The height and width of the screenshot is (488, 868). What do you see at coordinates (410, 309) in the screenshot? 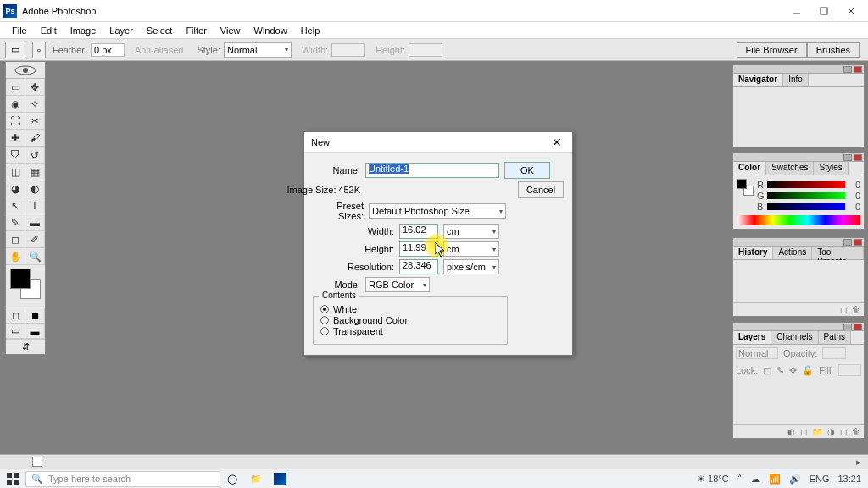
I see `radio-white: White` at bounding box center [410, 309].